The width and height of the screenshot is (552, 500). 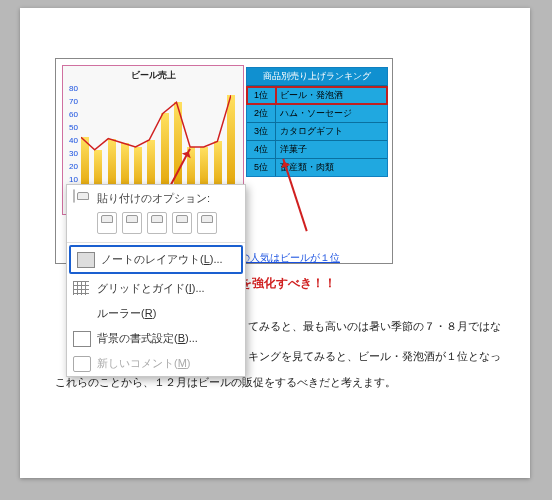 What do you see at coordinates (81, 313) in the screenshot?
I see `ruler-icon` at bounding box center [81, 313].